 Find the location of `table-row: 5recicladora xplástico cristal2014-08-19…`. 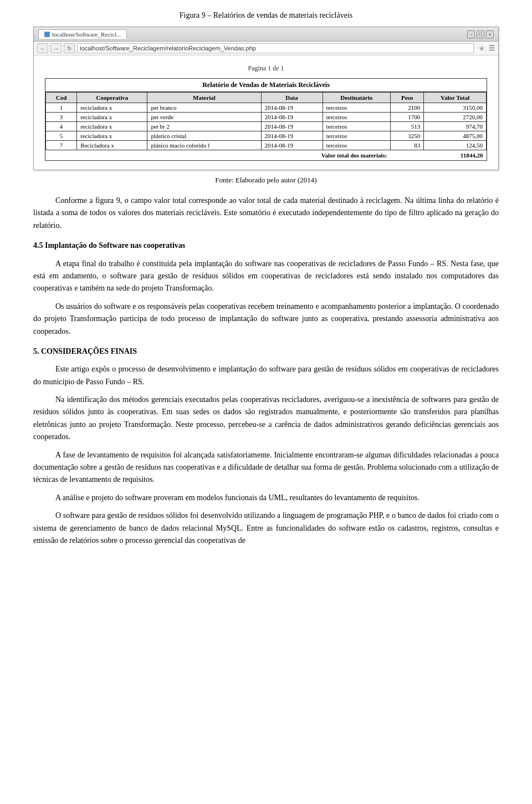

table-row: 5recicladora xplástico cristal2014-08-19… is located at coordinates (266, 136).